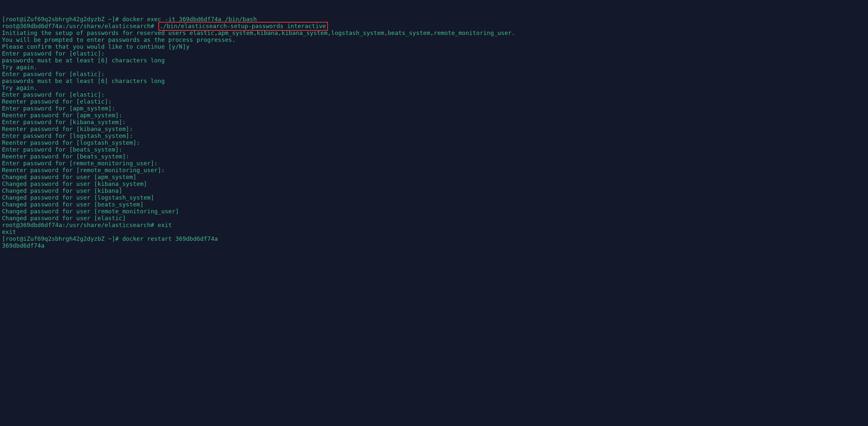 This screenshot has height=426, width=868. What do you see at coordinates (64, 218) in the screenshot?
I see `terminal-text: Changed password for user [elastic]` at bounding box center [64, 218].